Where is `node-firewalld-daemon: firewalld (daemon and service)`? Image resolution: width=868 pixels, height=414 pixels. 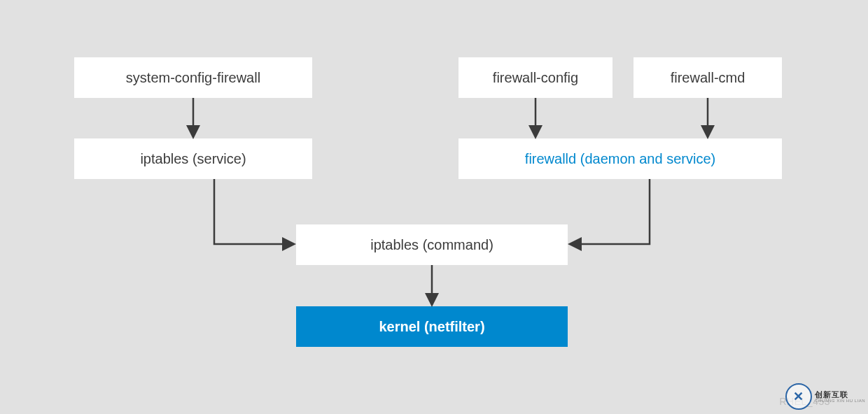
node-firewalld-daemon: firewalld (daemon and service) is located at coordinates (620, 159).